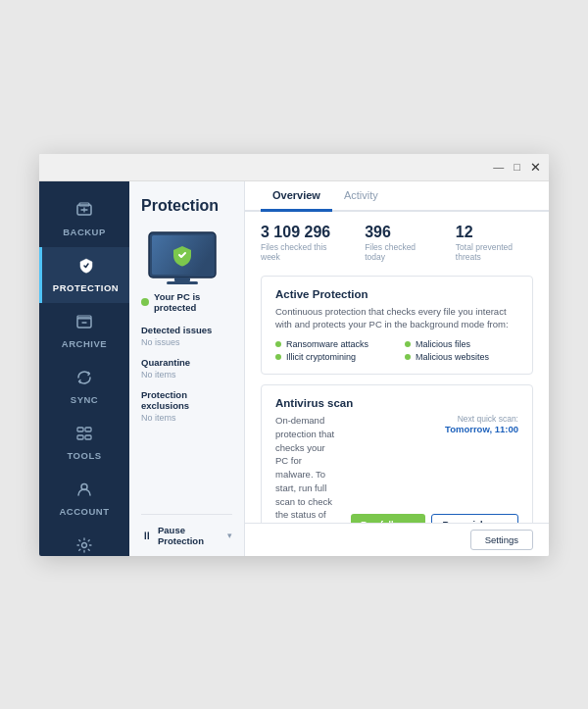 The height and width of the screenshot is (709, 588). I want to click on antivirus-card-inner: On-demand protection that checks your PC…, so click(397, 468).